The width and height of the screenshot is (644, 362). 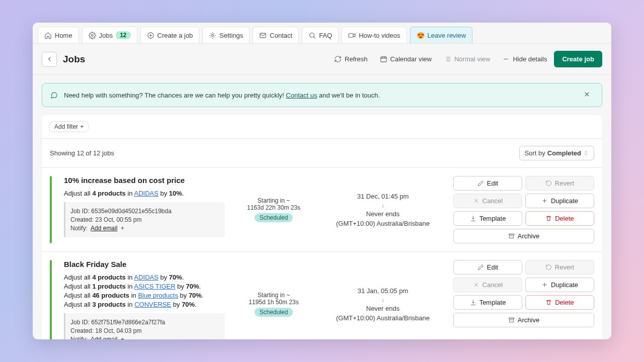 What do you see at coordinates (145, 331) in the screenshot?
I see `job-created: Created: 18 Oct, 04:03 pm` at bounding box center [145, 331].